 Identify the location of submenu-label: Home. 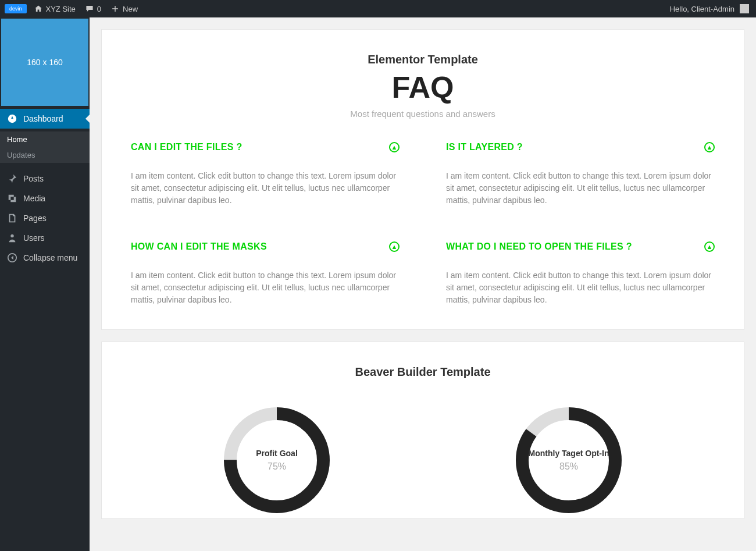
(17, 140).